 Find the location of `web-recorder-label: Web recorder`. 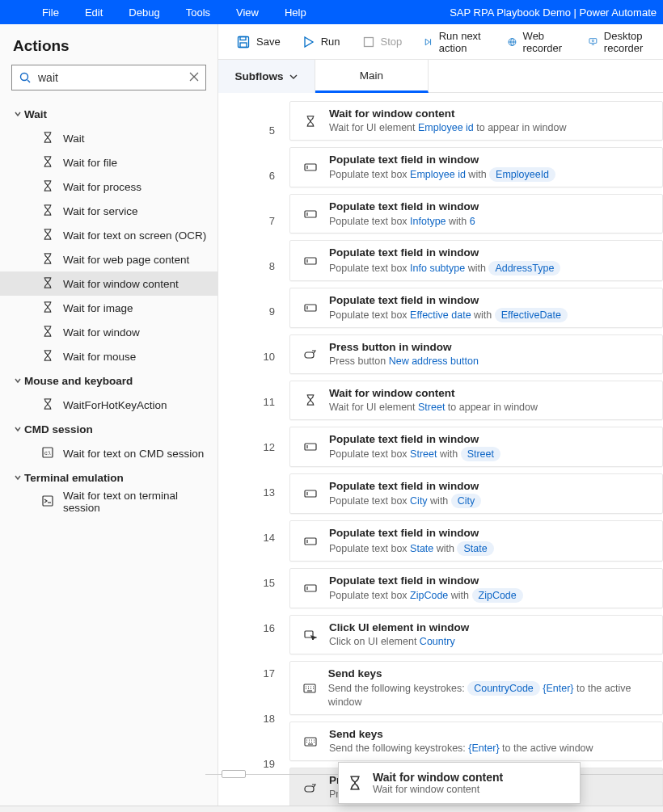

web-recorder-label: Web recorder is located at coordinates (545, 42).